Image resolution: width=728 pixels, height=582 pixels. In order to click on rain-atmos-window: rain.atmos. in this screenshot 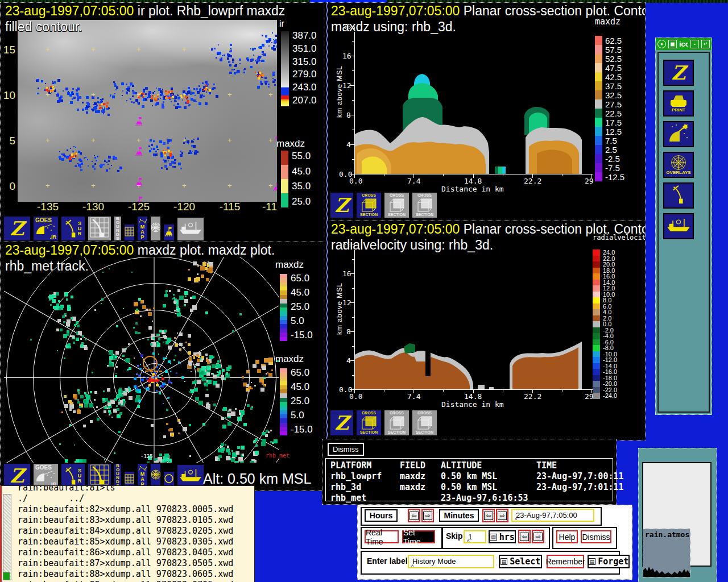, I will do `click(667, 553)`.